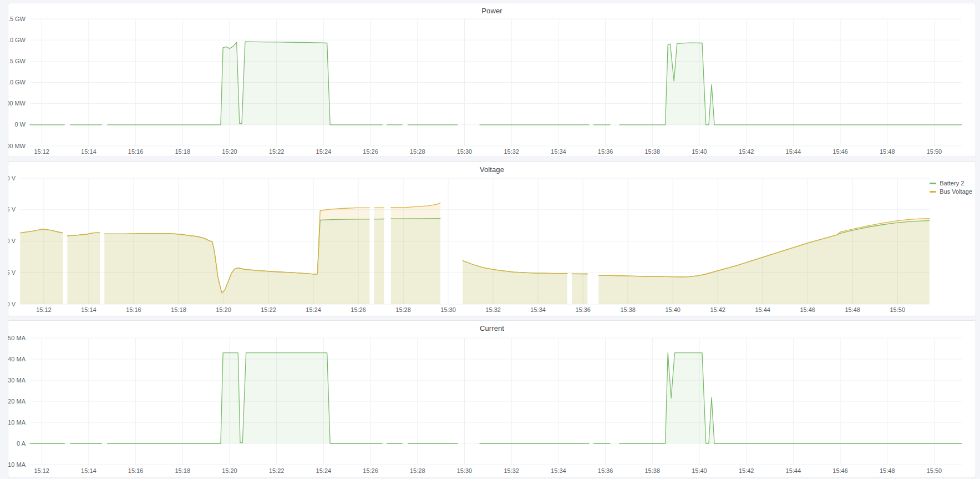 The width and height of the screenshot is (980, 479). Describe the element at coordinates (17, 380) in the screenshot. I see `y-tick-label: 30 MA` at that location.